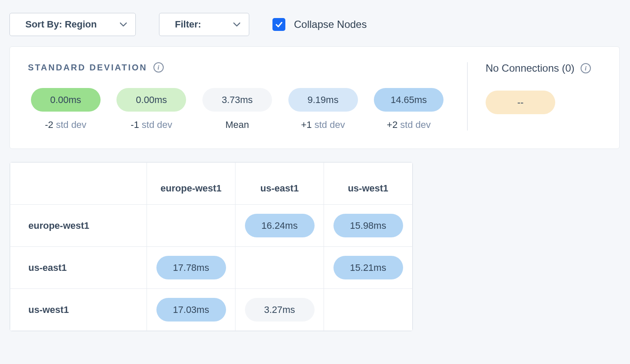  What do you see at coordinates (237, 125) in the screenshot?
I see `stddev-pill-label: Mean` at bounding box center [237, 125].